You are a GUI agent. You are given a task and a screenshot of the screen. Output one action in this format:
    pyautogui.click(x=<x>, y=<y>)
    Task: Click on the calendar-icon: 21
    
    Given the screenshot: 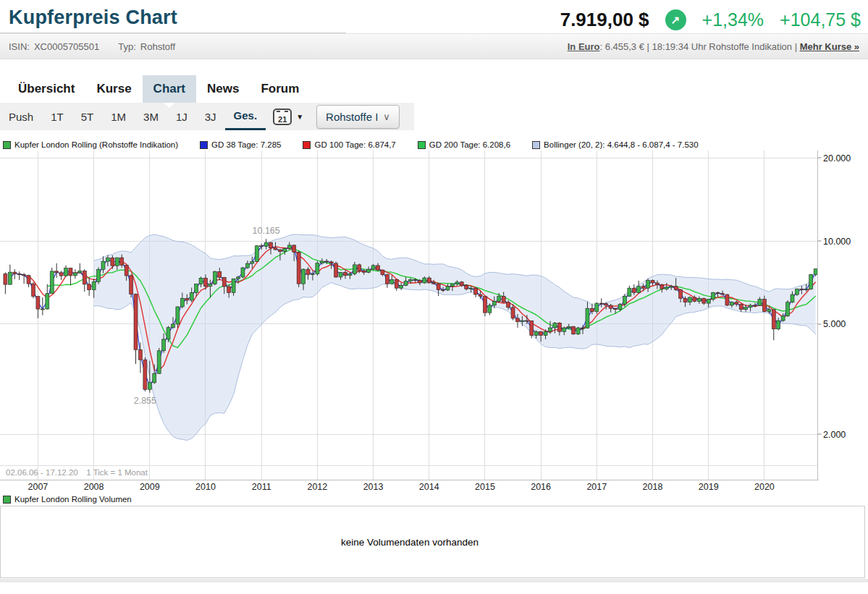 What is the action you would take?
    pyautogui.click(x=282, y=117)
    